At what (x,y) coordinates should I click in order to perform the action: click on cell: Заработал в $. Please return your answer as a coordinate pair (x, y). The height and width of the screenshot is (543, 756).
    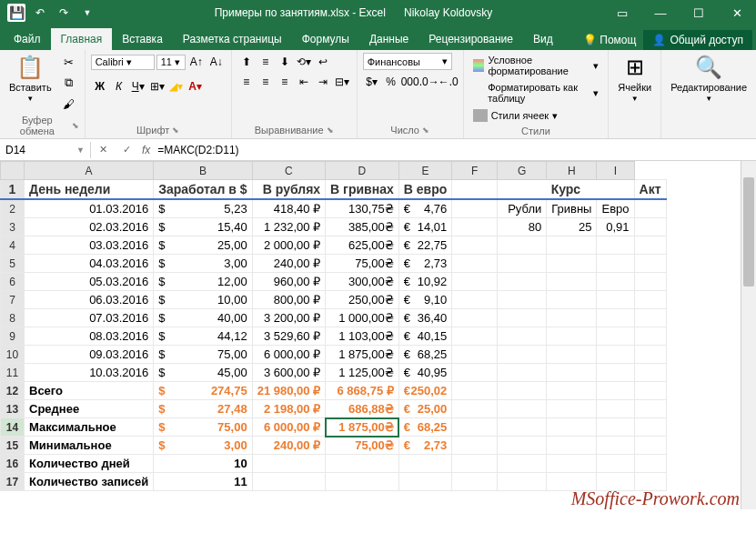
    Looking at the image, I should click on (203, 190).